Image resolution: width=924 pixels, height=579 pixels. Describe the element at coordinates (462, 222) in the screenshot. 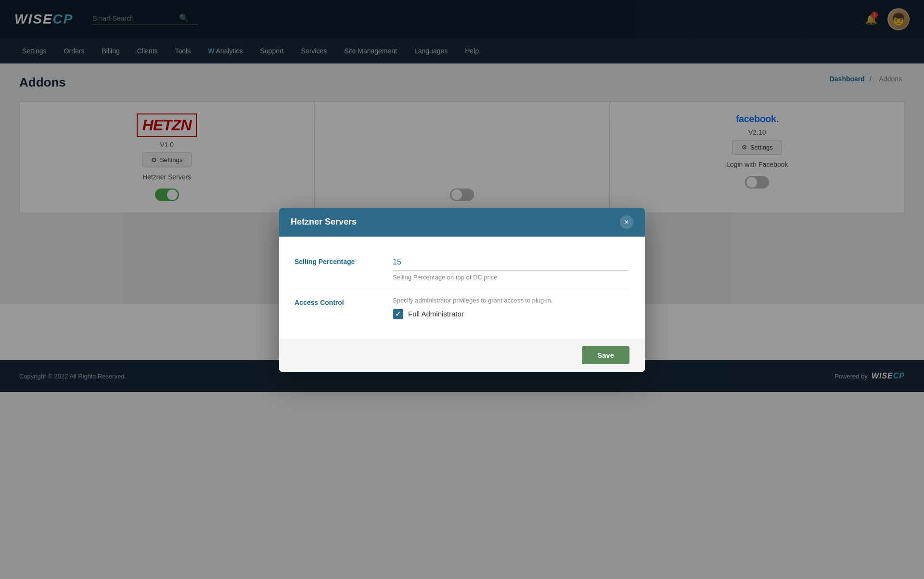

I see `modal-header: Hetzner Servers ×` at that location.